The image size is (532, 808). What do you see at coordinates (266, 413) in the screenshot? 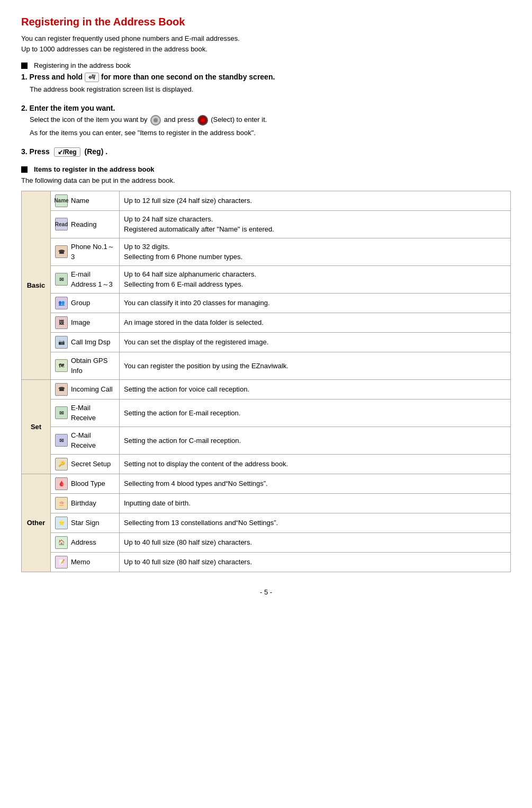
I see `table-row: ✉E-Mail ReceiveSetting the action for E-…` at bounding box center [266, 413].